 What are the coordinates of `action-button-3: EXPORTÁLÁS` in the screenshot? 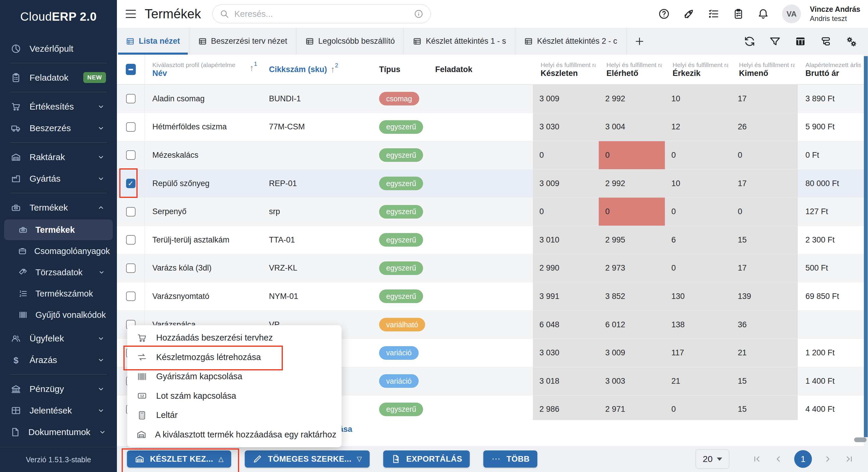 It's located at (427, 459).